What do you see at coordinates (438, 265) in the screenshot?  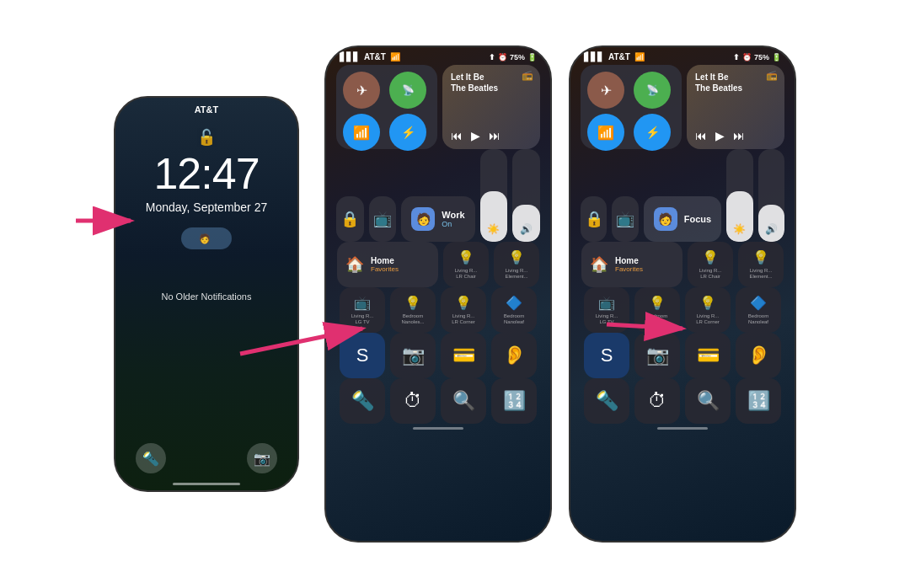 I see `home-row-2: 🏠 Home Favorites 💡 Living R...LR Chair 💡…` at bounding box center [438, 265].